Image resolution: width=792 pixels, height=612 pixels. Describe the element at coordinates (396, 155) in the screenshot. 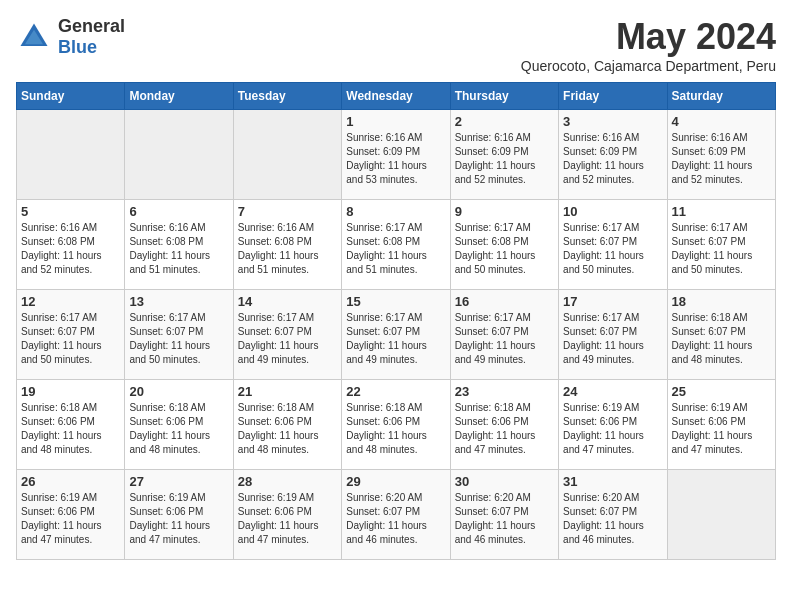

I see `calendar-cell: 1Sunrise: 6:16 AM Sunset: 6:09 PM Daylig…` at that location.